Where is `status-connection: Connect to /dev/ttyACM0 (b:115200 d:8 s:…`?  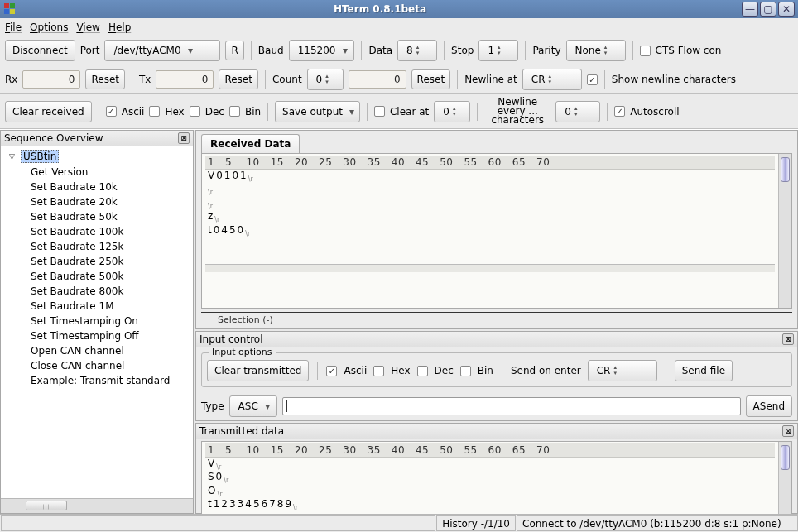 status-connection: Connect to /dev/ttyACM0 (b:115200 d:8 s:… is located at coordinates (657, 523).